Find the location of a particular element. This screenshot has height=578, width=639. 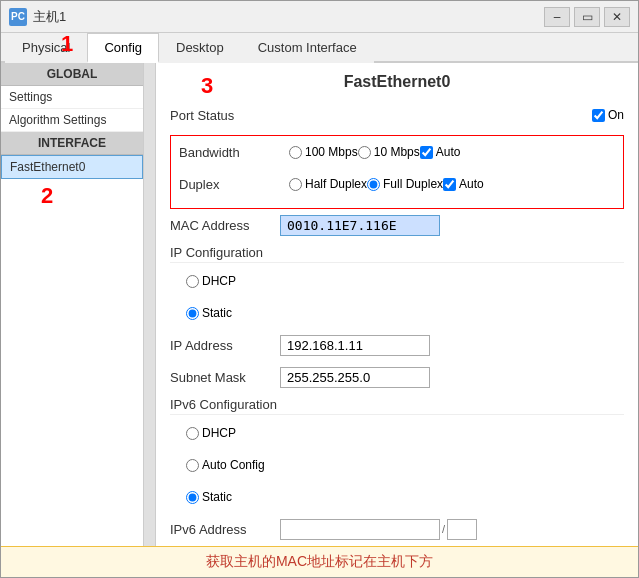

title-bar: PC 主机1 – ▭ ✕ is located at coordinates (320, 17).